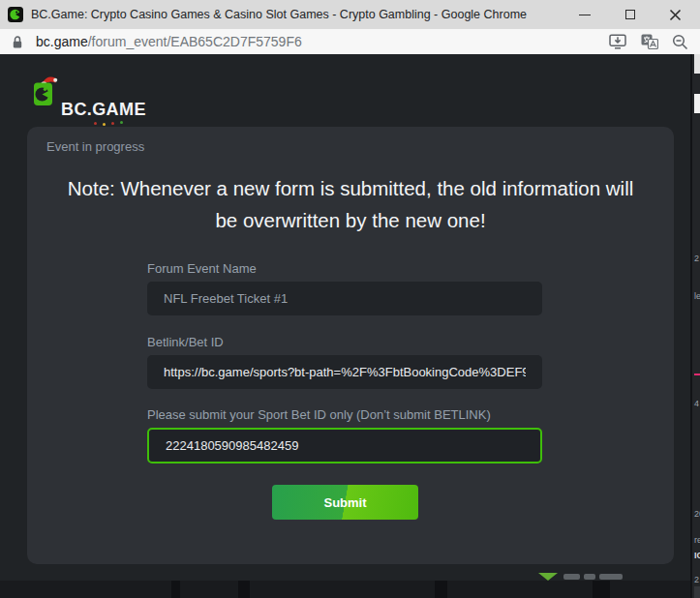  Describe the element at coordinates (548, 577) in the screenshot. I see `chevron-down-icon` at that location.